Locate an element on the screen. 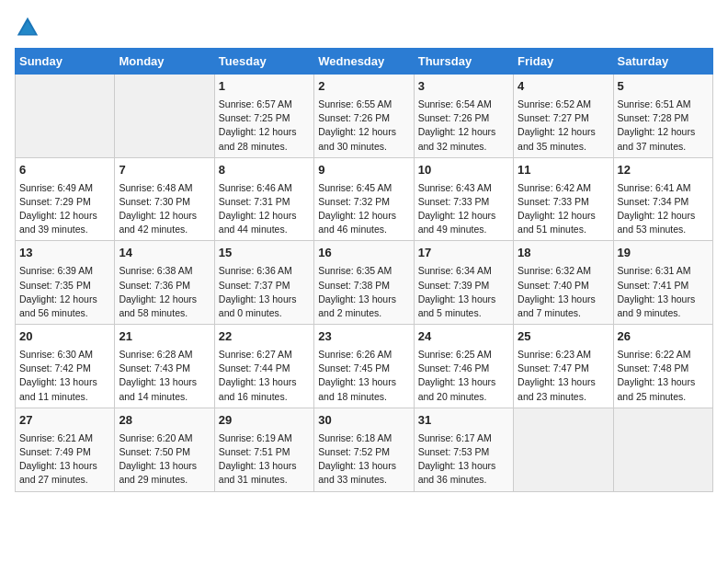  calendar-cell: 3Sunrise: 6:54 AMSunset: 7:26 PMDaylight… is located at coordinates (463, 116).